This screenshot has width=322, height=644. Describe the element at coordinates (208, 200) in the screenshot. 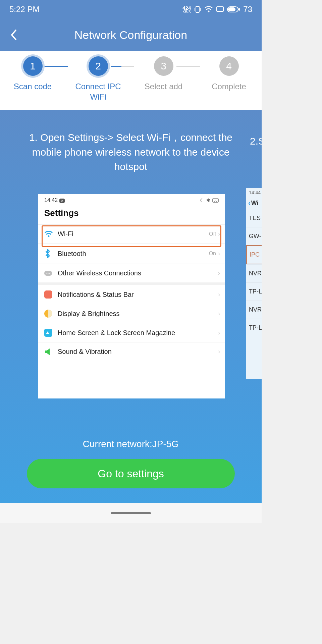

I see `bluetooth-icon: ✱` at that location.